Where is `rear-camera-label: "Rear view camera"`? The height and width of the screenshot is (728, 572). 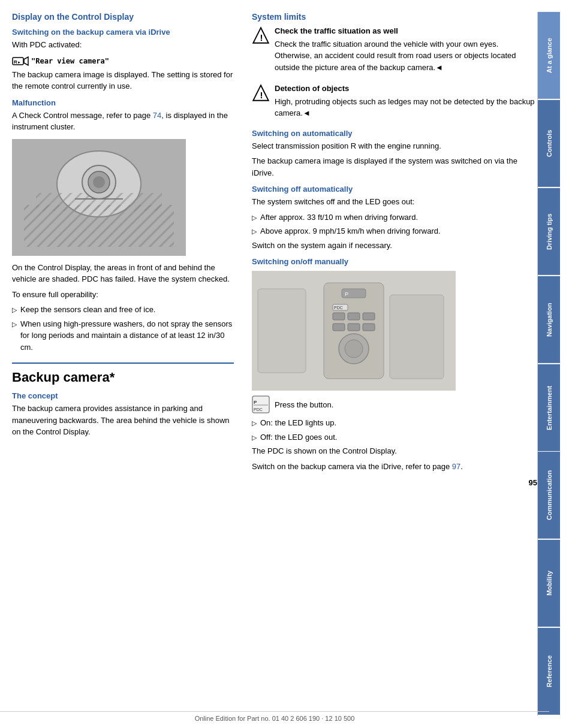 rear-camera-label: "Rear view camera" is located at coordinates (70, 61).